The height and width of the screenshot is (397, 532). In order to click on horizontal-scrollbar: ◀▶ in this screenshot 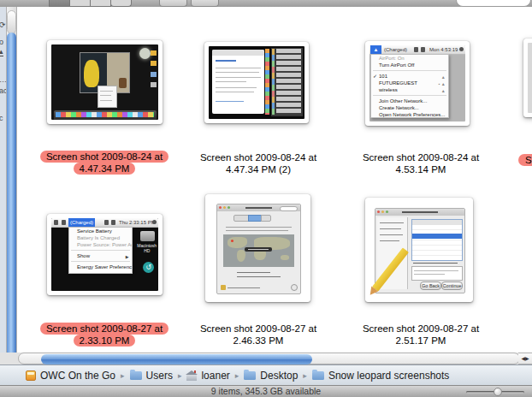, I will do `click(266, 358)`.